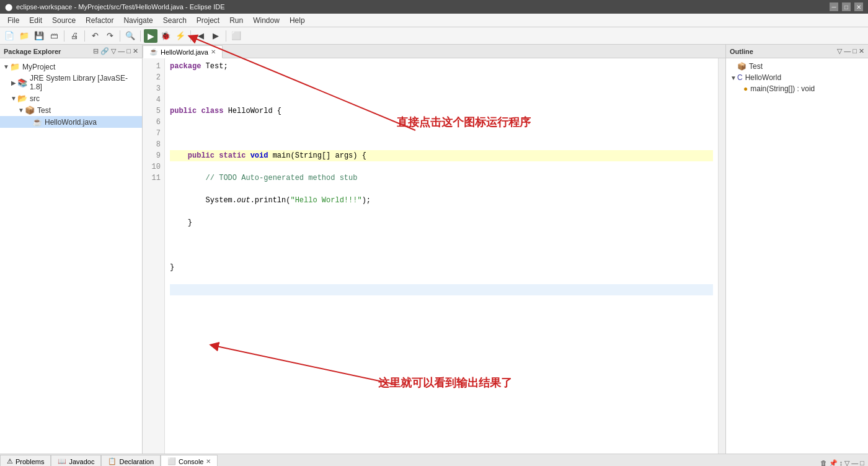 This screenshot has height=466, width=868. Describe the element at coordinates (35, 99) in the screenshot. I see `tree-label-src: src` at that location.